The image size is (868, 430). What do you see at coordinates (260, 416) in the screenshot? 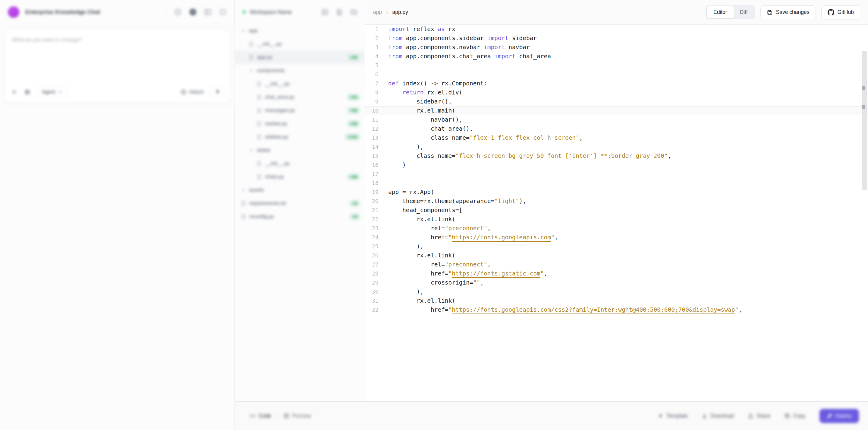
I see `toggle-code: Code` at bounding box center [260, 416].